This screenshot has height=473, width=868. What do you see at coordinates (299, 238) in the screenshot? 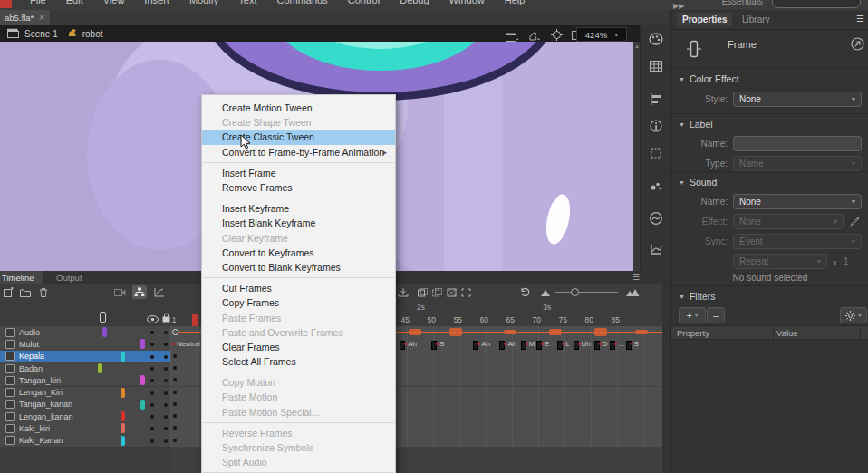
I see `menu-item: Clear Keyframe` at bounding box center [299, 238].